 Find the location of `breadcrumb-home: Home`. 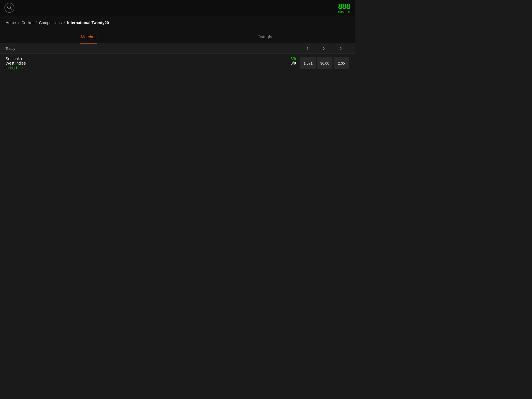

breadcrumb-home: Home is located at coordinates (11, 23).